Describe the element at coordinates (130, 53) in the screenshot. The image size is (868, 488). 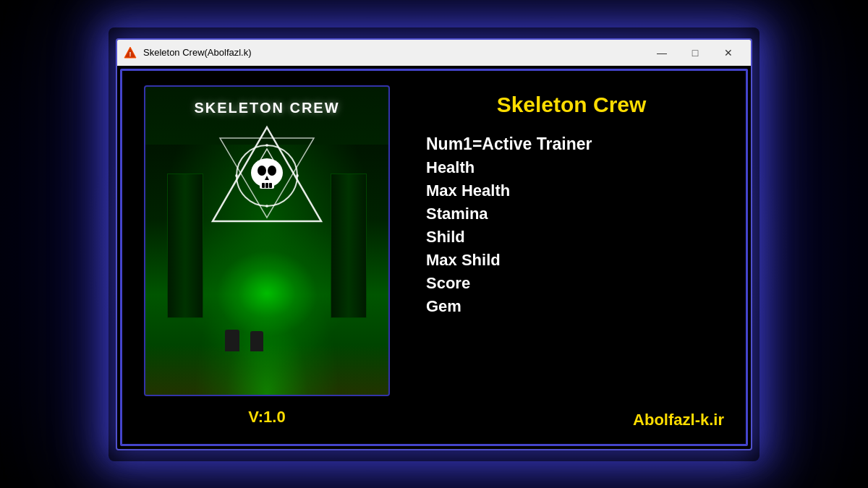
I see `app-icon: !` at that location.